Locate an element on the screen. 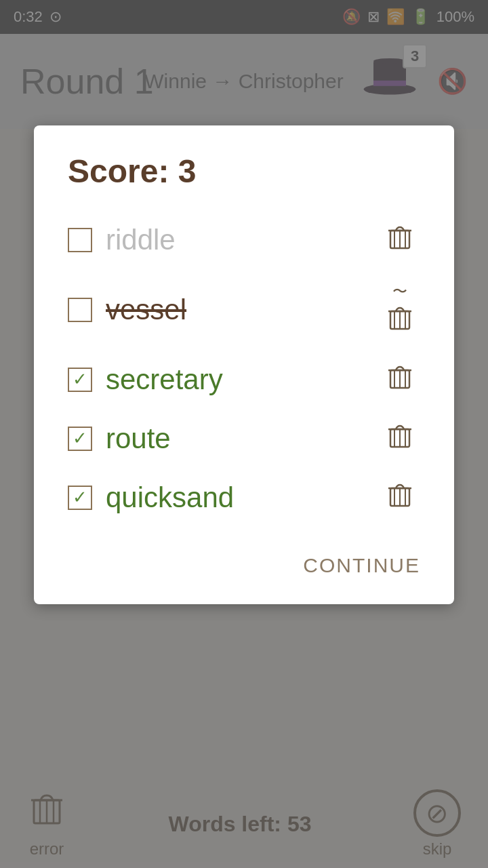 Image resolution: width=488 pixels, height=868 pixels. continue-row: CONTINUE is located at coordinates (244, 566).